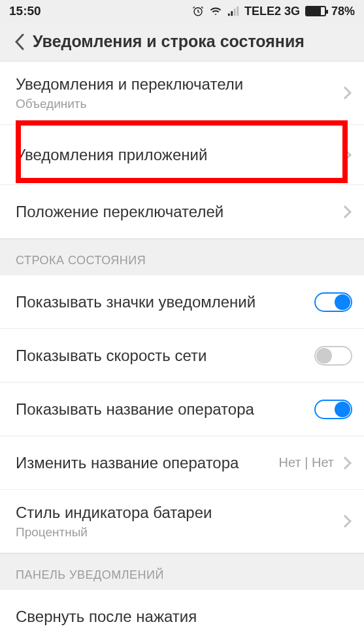  Describe the element at coordinates (182, 42) in the screenshot. I see `app-header: Уведомления и строка состояния` at that location.